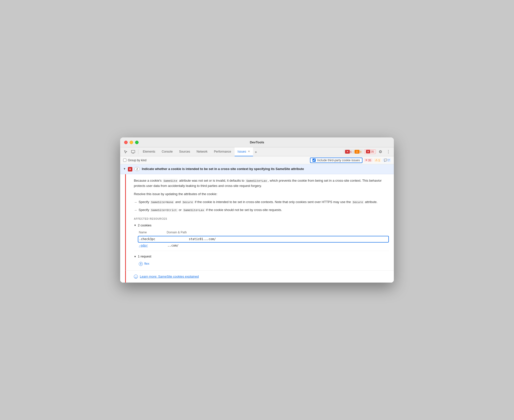  What do you see at coordinates (137, 169) in the screenshot?
I see `issue-count-badge: 2` at bounding box center [137, 169].